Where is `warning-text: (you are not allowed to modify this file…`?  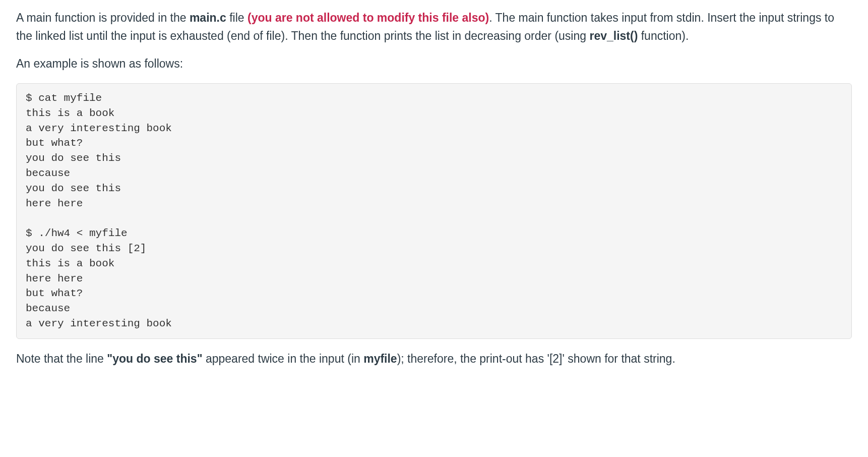 warning-text: (you are not allowed to modify this file… is located at coordinates (368, 18).